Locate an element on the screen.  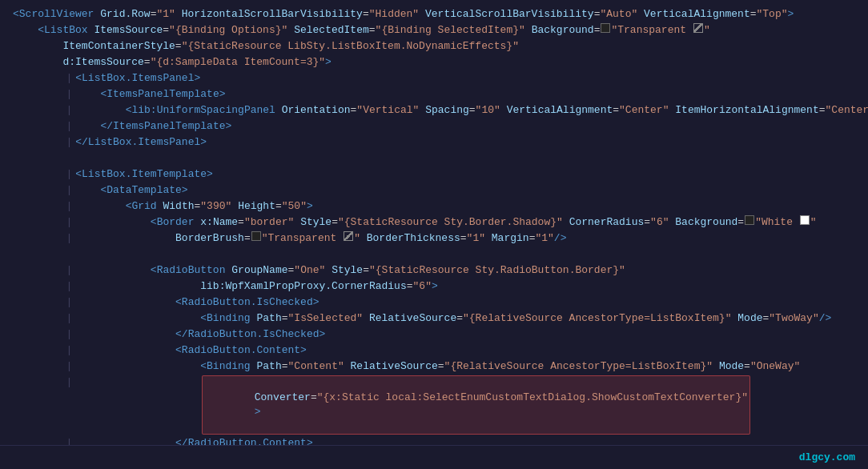
code-line-21: | </RadioButton.IsChecked> is located at coordinates (440, 335).